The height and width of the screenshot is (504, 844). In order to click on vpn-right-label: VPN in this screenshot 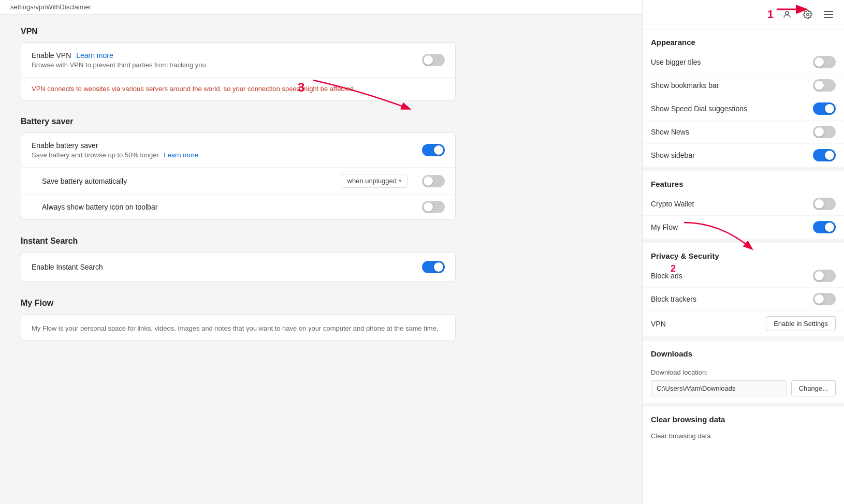, I will do `click(659, 324)`.